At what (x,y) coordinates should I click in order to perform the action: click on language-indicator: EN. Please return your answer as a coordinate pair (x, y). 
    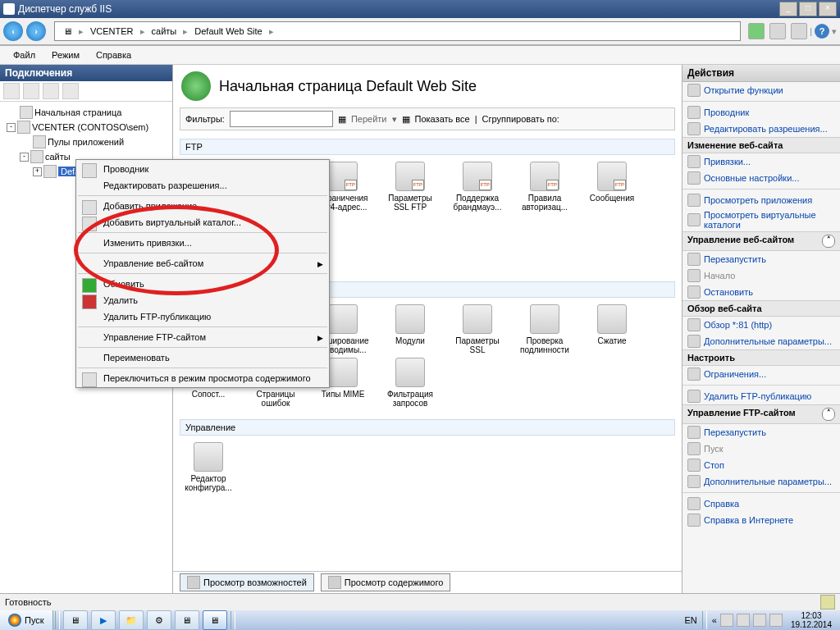
    Looking at the image, I should click on (691, 620).